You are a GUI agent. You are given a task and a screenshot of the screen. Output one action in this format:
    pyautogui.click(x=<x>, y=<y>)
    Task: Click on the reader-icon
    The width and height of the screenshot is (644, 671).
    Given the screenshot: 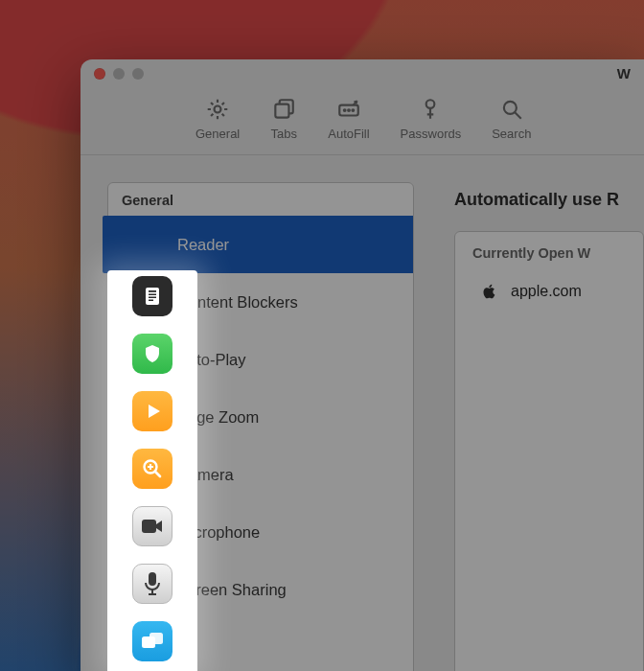 What is the action you would take?
    pyautogui.click(x=152, y=296)
    